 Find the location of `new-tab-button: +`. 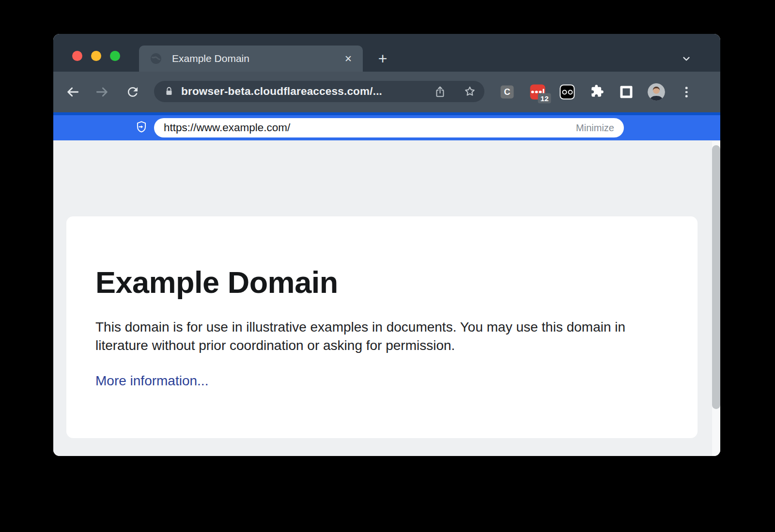

new-tab-button: + is located at coordinates (383, 59).